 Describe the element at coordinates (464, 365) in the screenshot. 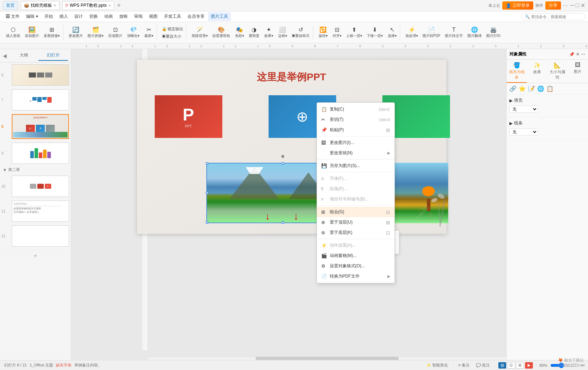

I see `notes-btn: ≡ 备注` at that location.